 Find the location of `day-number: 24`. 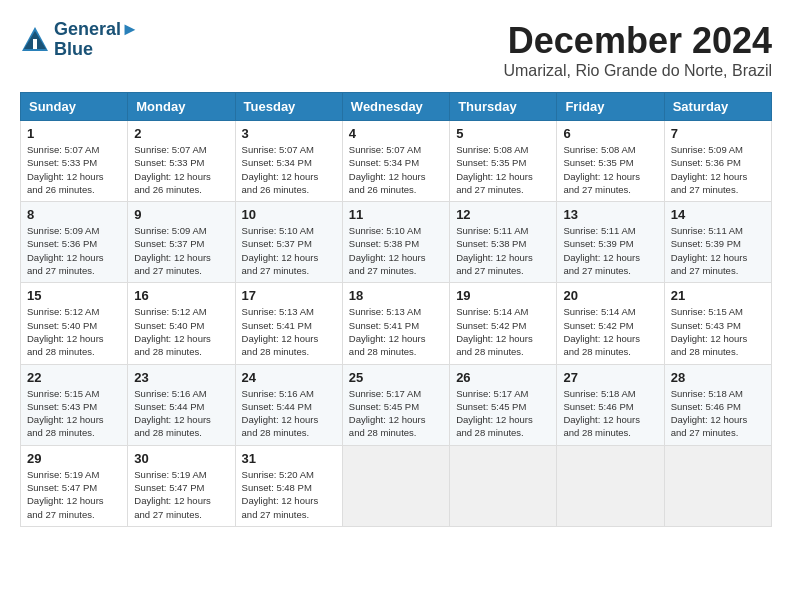

day-number: 24 is located at coordinates (289, 378).